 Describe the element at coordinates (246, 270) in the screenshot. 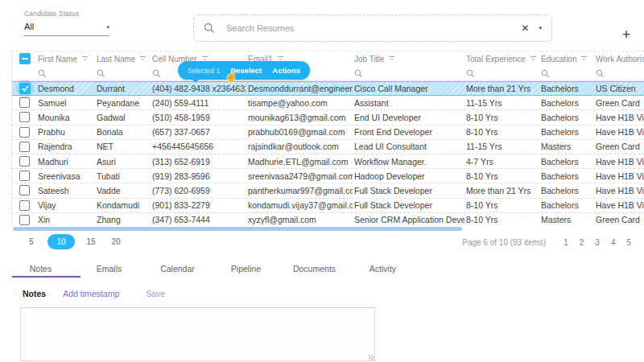

I see `tab-pipeline: Pipeline` at that location.